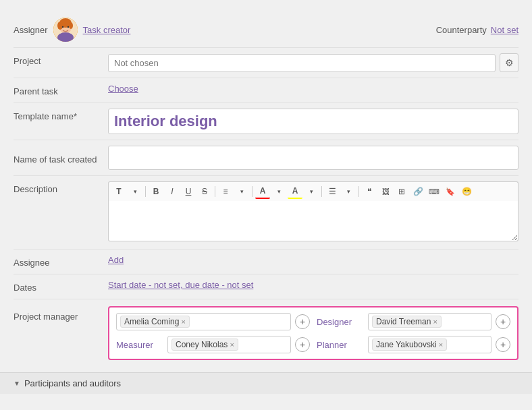  What do you see at coordinates (477, 30) in the screenshot?
I see `counterparty-section: Counterparty Not set` at bounding box center [477, 30].